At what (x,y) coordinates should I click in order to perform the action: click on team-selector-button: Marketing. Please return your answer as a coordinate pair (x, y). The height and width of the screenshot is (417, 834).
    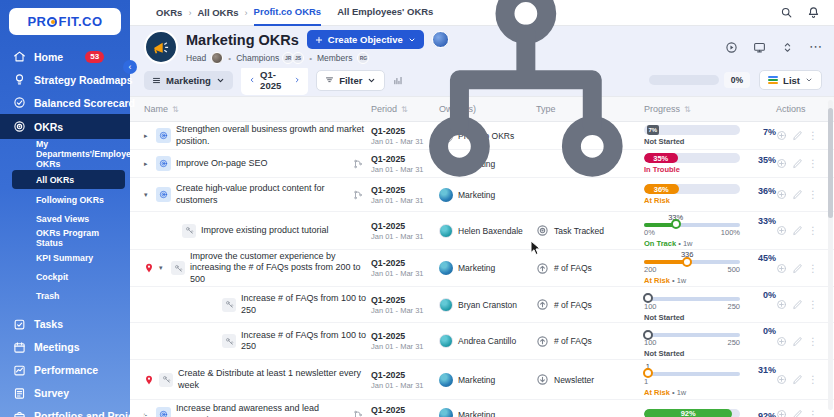
    Looking at the image, I should click on (188, 80).